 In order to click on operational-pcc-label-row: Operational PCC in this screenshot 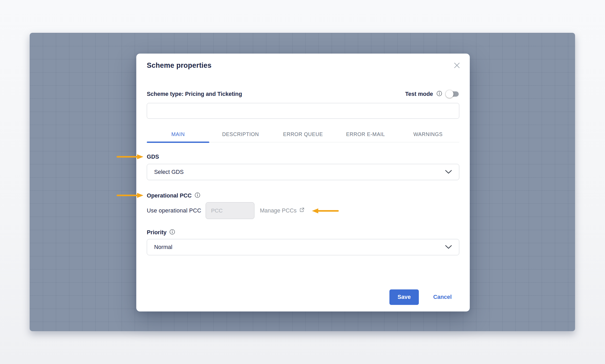, I will do `click(174, 196)`.